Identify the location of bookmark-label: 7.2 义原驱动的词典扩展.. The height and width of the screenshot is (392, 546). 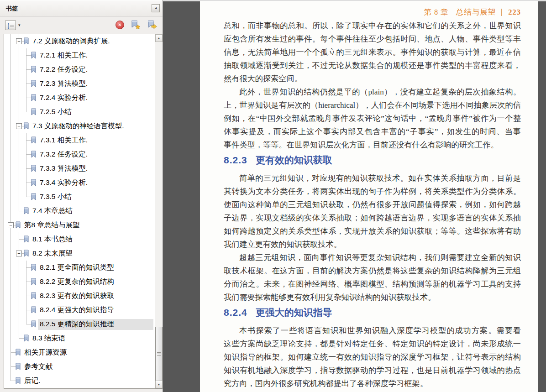
(71, 42).